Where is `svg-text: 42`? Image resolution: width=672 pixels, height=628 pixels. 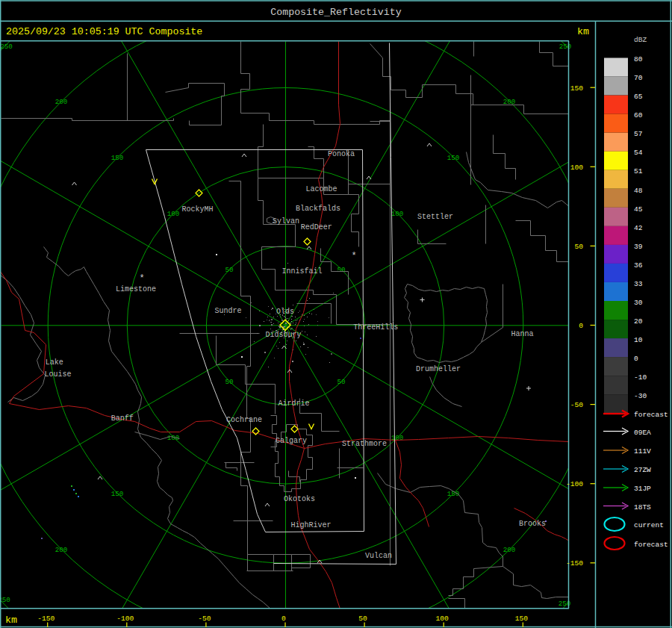
svg-text: 42 is located at coordinates (638, 228).